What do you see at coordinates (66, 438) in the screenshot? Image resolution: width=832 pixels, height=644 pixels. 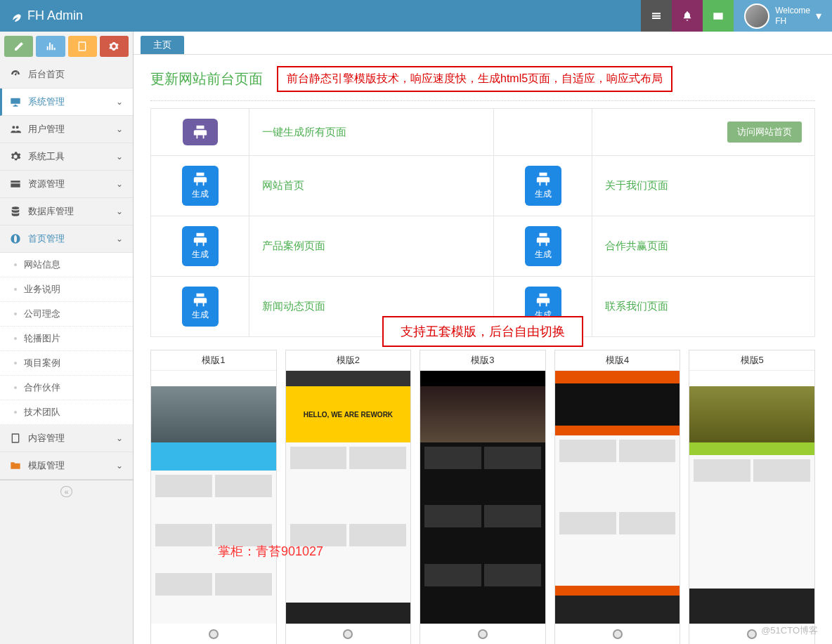 I see `sidebar-item-content: 内容管理⌄` at bounding box center [66, 438].